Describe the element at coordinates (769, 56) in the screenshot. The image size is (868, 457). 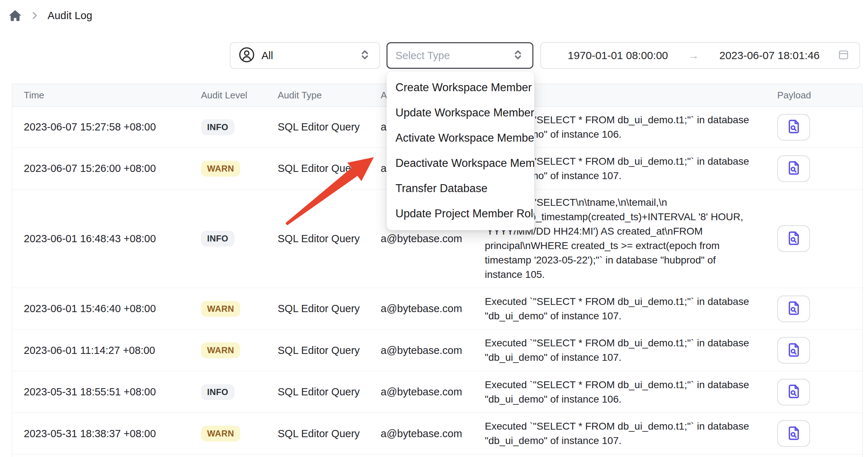
I see `date-range-end: 2023-06-07 18:01:46` at that location.